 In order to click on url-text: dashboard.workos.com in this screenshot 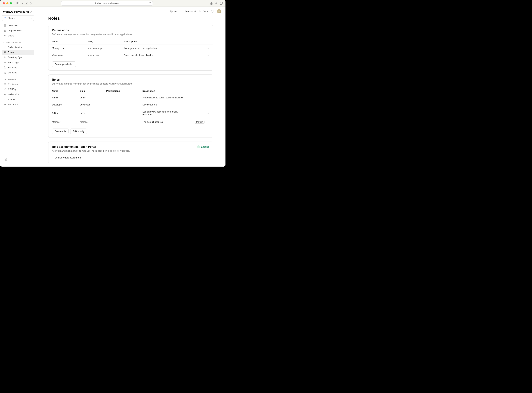, I will do `click(108, 3)`.